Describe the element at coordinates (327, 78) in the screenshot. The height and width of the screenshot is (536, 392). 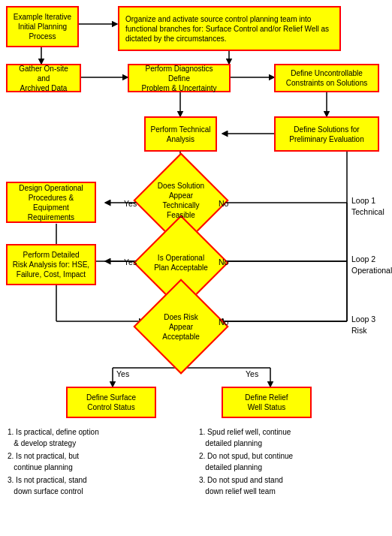
I see `box-uncontrollable: Define Uncontrollable Constraints on Sol…` at that location.